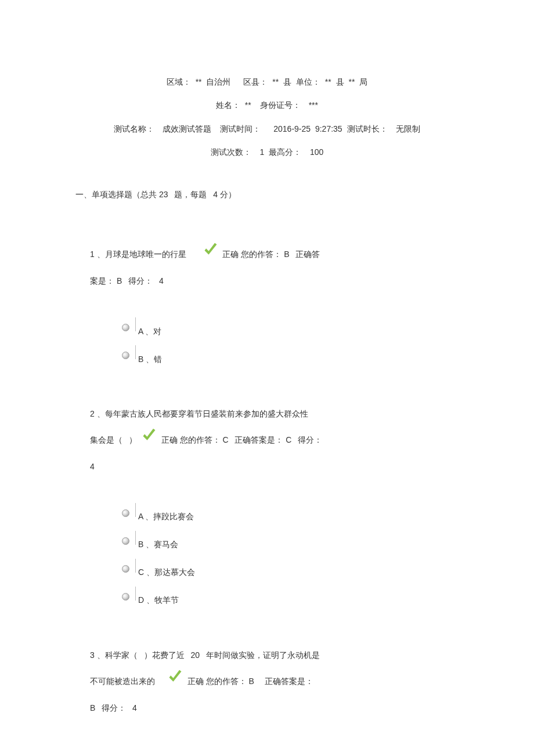 The height and width of the screenshot is (756, 534). Describe the element at coordinates (287, 569) in the screenshot. I see `q2-option-c: C 、那达慕大会` at that location.